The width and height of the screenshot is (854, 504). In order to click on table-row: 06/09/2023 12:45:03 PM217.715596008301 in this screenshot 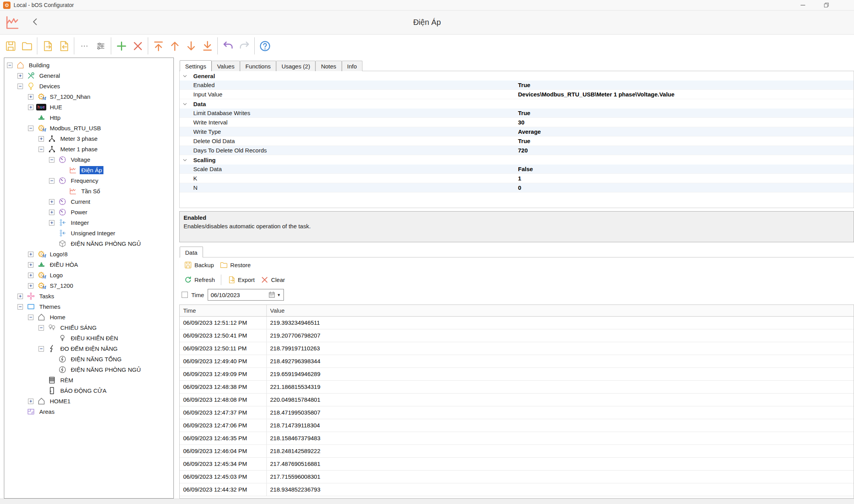, I will do `click(516, 477)`.